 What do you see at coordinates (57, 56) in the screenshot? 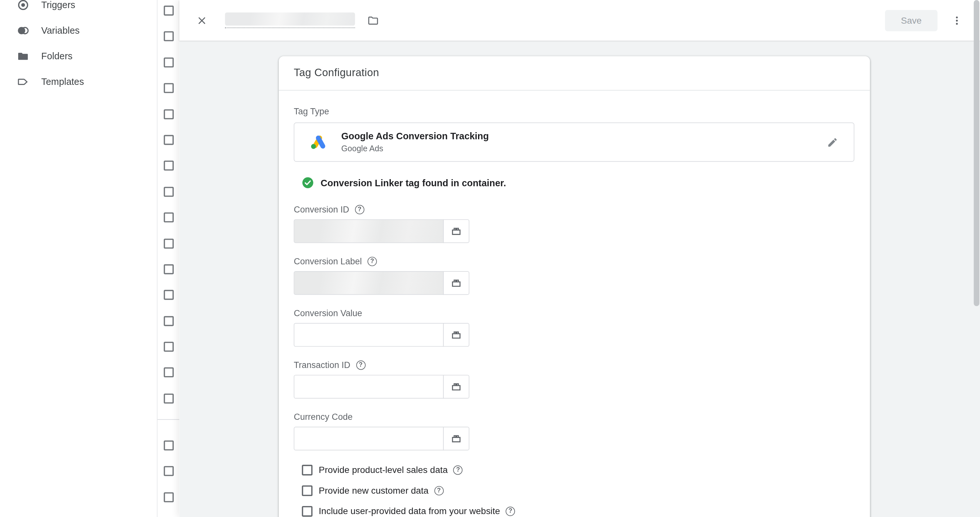
I see `sidebar-item-label: Folders` at bounding box center [57, 56].